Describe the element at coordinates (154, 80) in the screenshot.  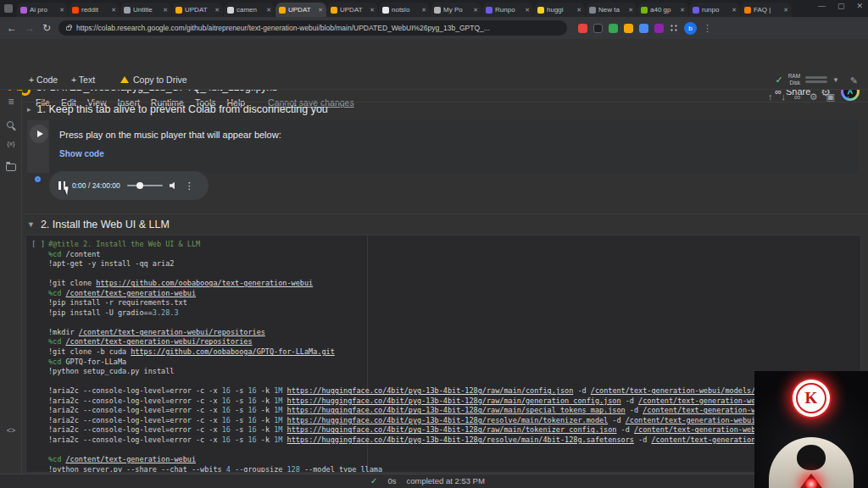
I see `copy-to-drive-button: Copy to Drive` at that location.